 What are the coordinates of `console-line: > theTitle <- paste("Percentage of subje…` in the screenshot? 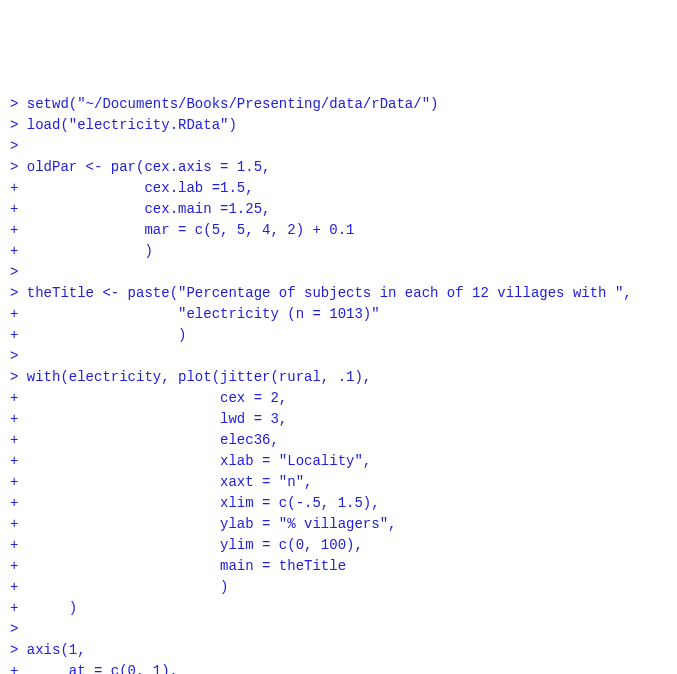 It's located at (321, 293).